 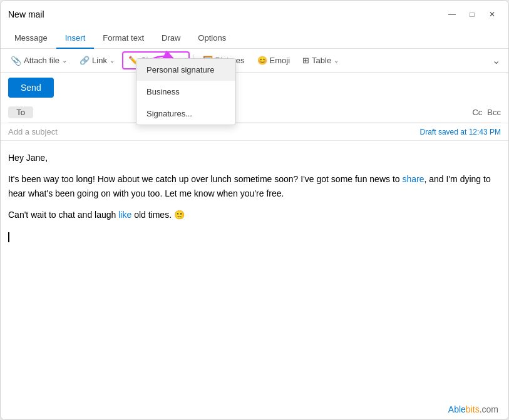 What do you see at coordinates (452, 14) in the screenshot?
I see `minimize-button: —` at bounding box center [452, 14].